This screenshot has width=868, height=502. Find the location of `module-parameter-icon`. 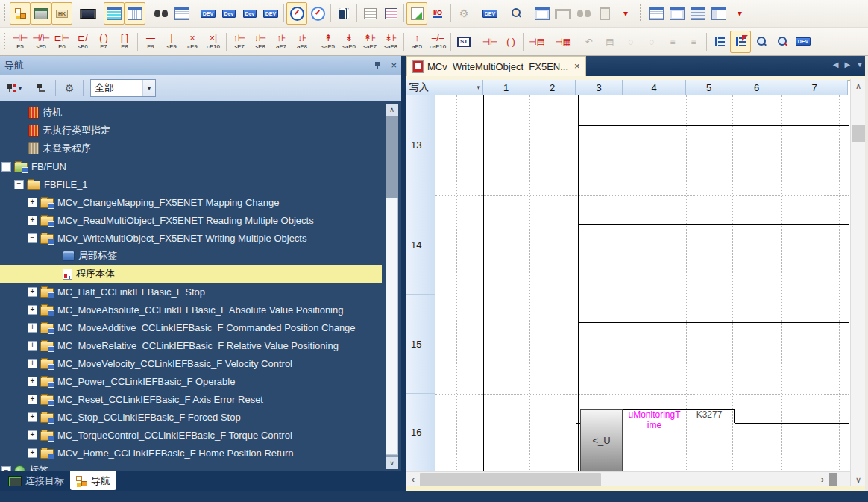

module-parameter-icon is located at coordinates (88, 13).